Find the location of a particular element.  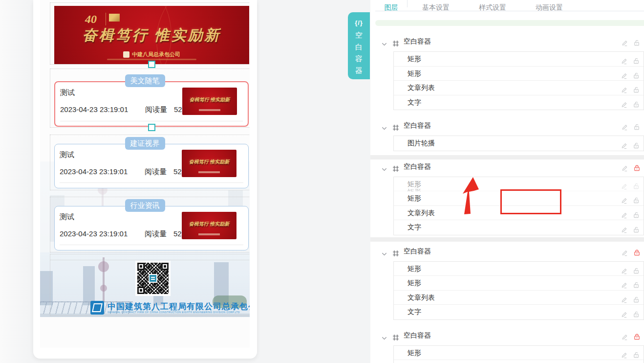

qr-center-logo is located at coordinates (153, 278).